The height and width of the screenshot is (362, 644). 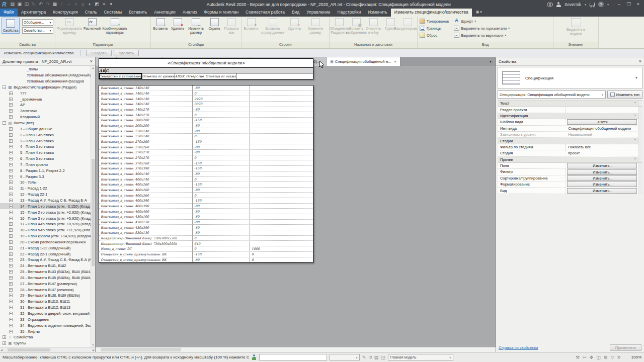 I want to click on close-view-icon: ×, so click(x=395, y=61).